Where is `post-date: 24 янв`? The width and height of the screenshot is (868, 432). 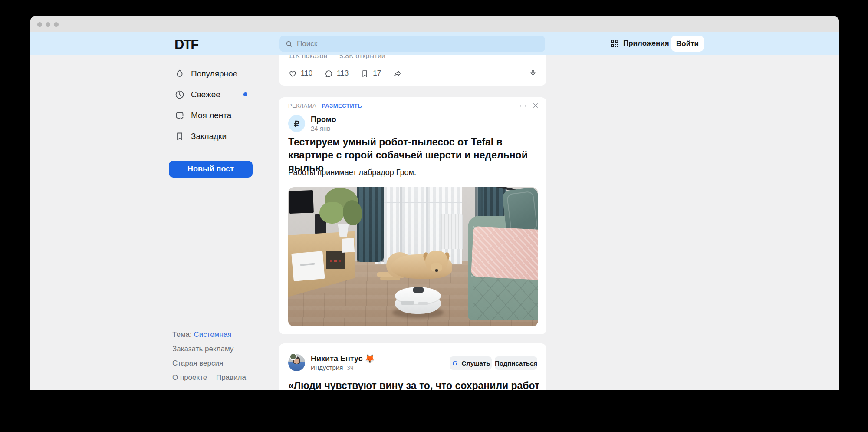
post-date: 24 янв is located at coordinates (320, 129).